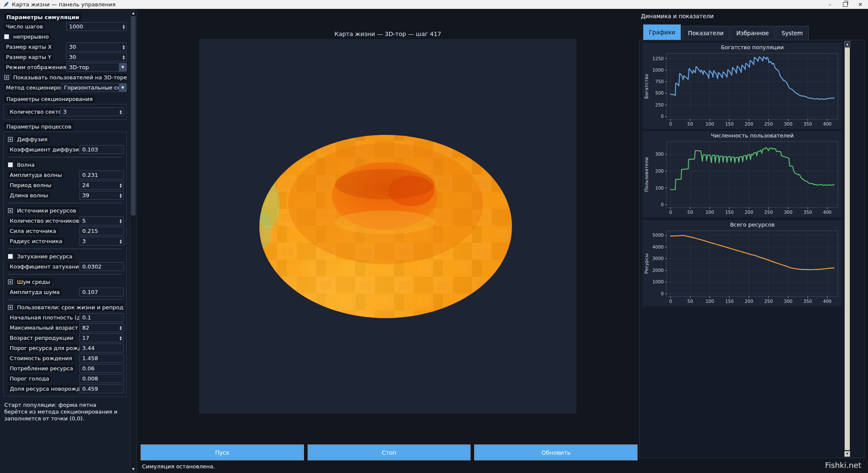 The image size is (868, 473). I want to click on field-value: 0.008, so click(90, 378).